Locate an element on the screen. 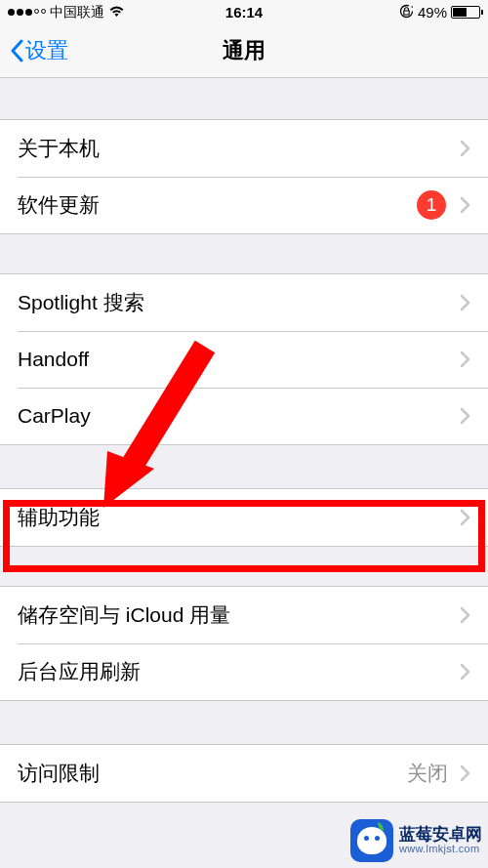 This screenshot has height=868, width=488. status-time: 16:14 is located at coordinates (244, 12).